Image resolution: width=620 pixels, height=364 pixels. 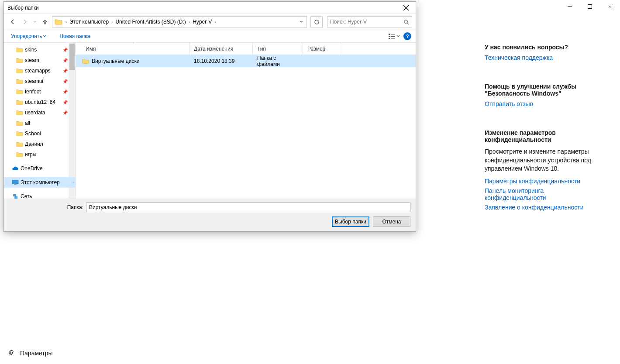 I want to click on organize-menu: Упорядочить, so click(x=29, y=36).